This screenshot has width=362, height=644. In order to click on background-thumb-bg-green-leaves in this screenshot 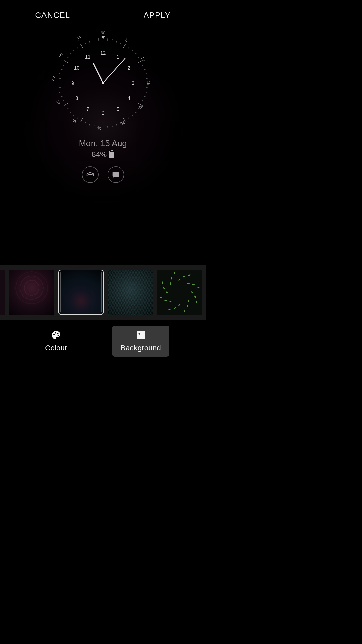, I will do `click(179, 292)`.